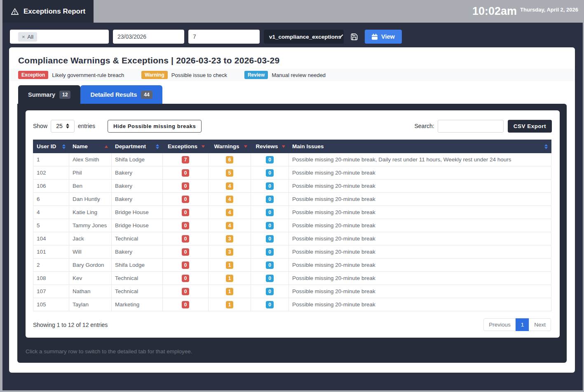 The height and width of the screenshot is (392, 584). I want to click on column-header-reviews: Reviews, so click(270, 147).